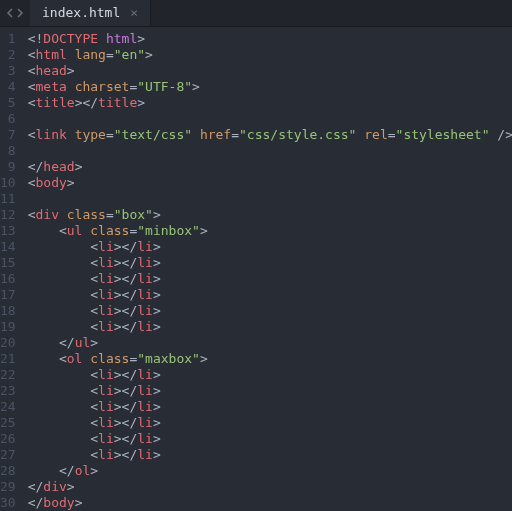  Describe the element at coordinates (8, 167) in the screenshot. I see `line-number: 9` at that location.